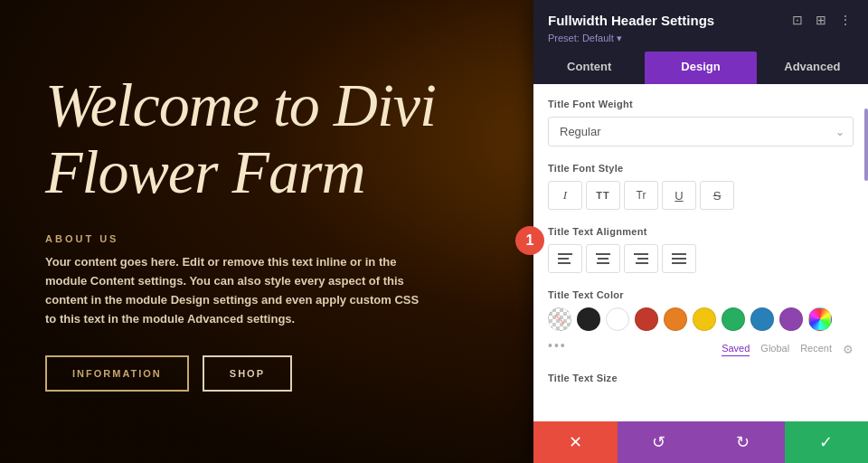 The width and height of the screenshot is (868, 463). Describe the element at coordinates (565, 195) in the screenshot. I see `italic-button: I` at that location.